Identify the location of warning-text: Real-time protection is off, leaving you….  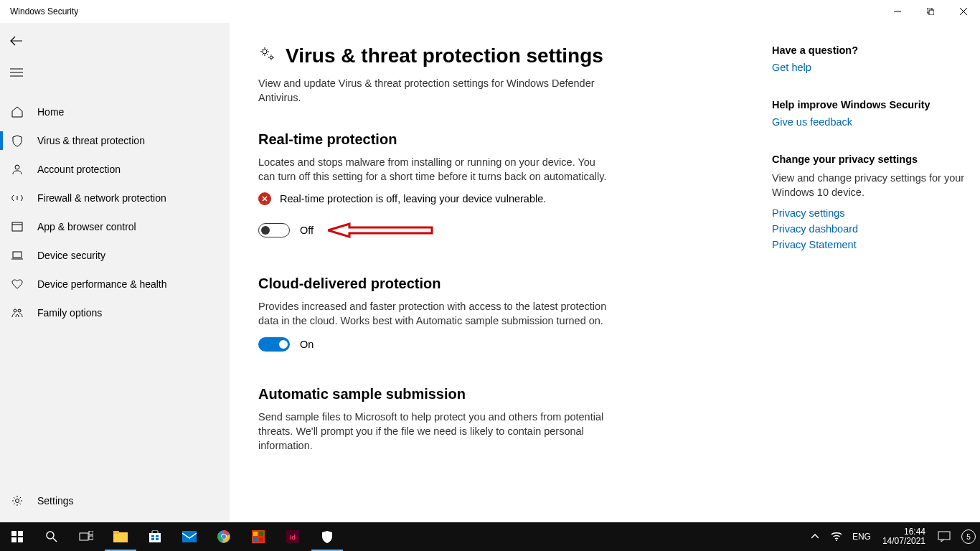
(413, 199).